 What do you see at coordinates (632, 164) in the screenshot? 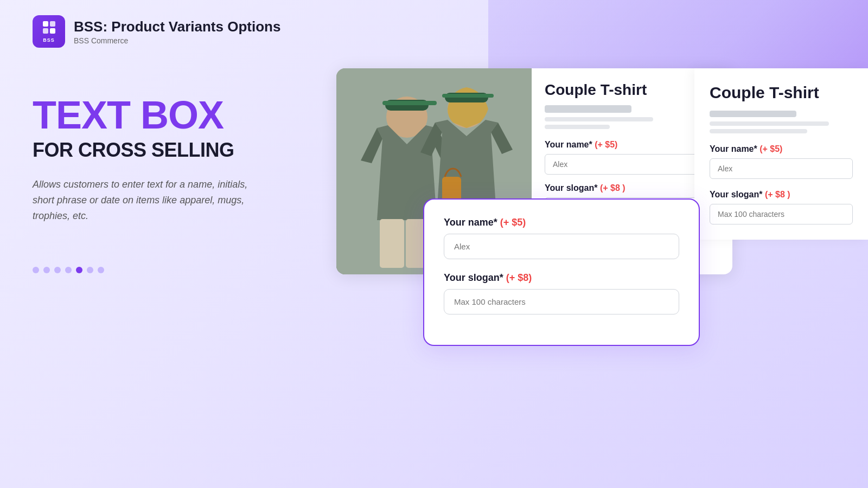
I see `product-name-input` at bounding box center [632, 164].